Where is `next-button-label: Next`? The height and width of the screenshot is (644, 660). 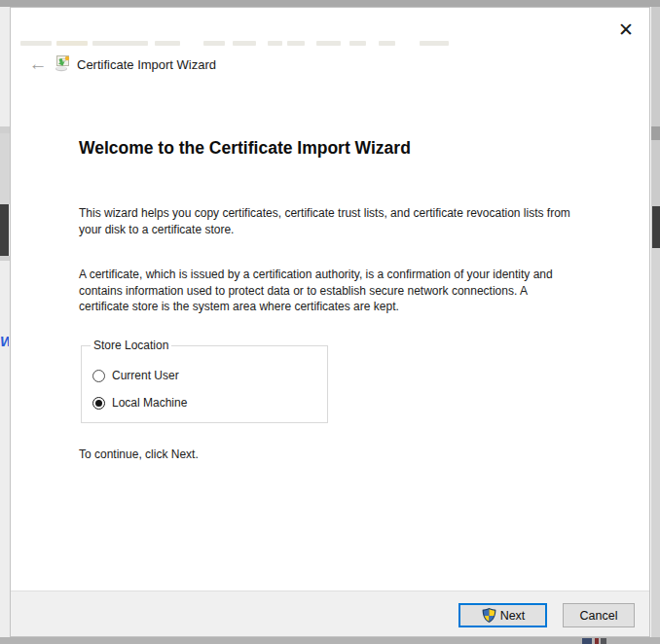 next-button-label: Next is located at coordinates (513, 616).